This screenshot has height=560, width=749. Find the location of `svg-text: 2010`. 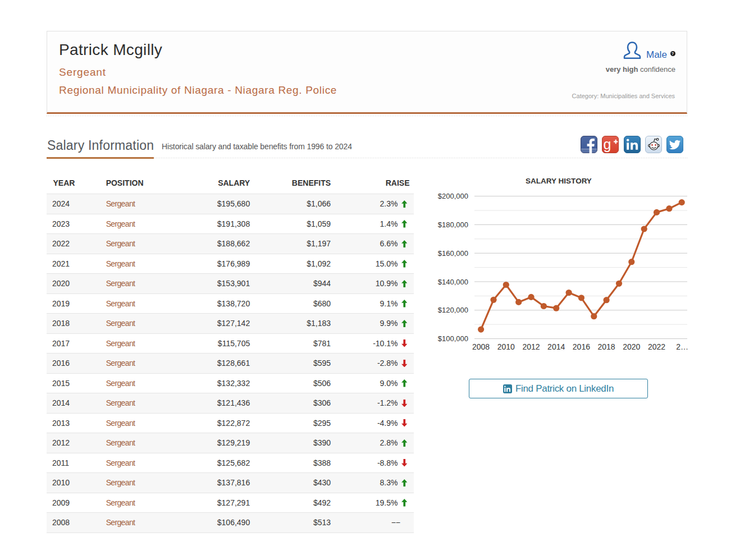

svg-text: 2010 is located at coordinates (506, 347).